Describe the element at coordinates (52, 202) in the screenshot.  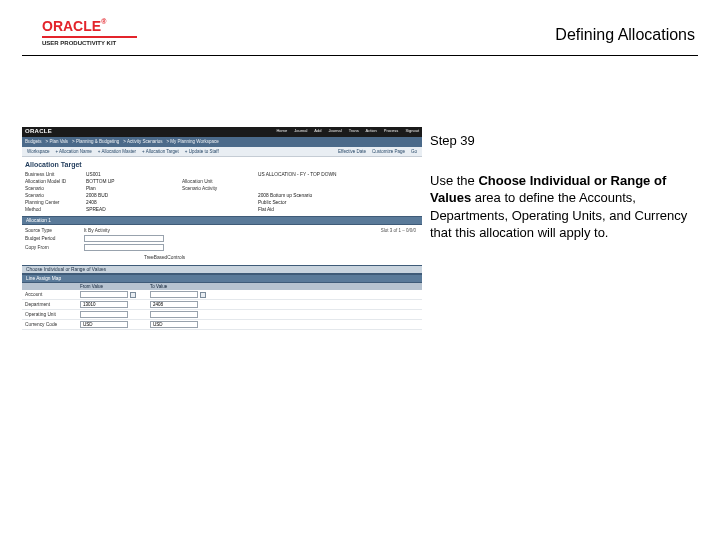
I see `kv4-l: Planning Center` at that location.